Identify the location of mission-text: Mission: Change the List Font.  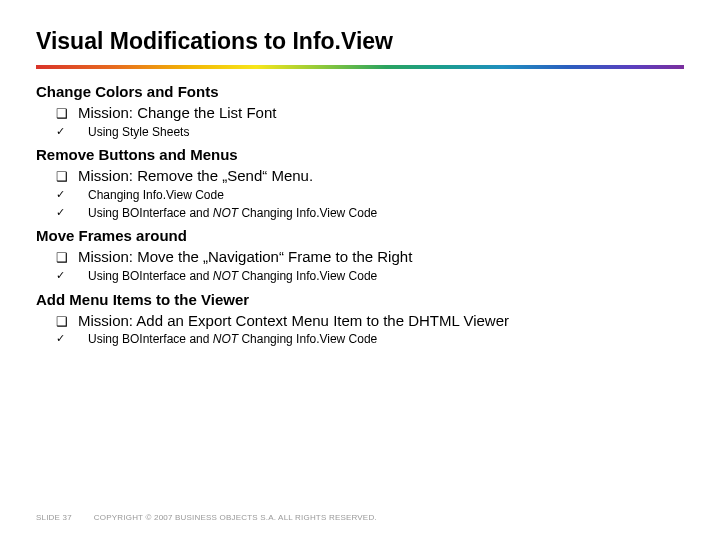
(177, 114).